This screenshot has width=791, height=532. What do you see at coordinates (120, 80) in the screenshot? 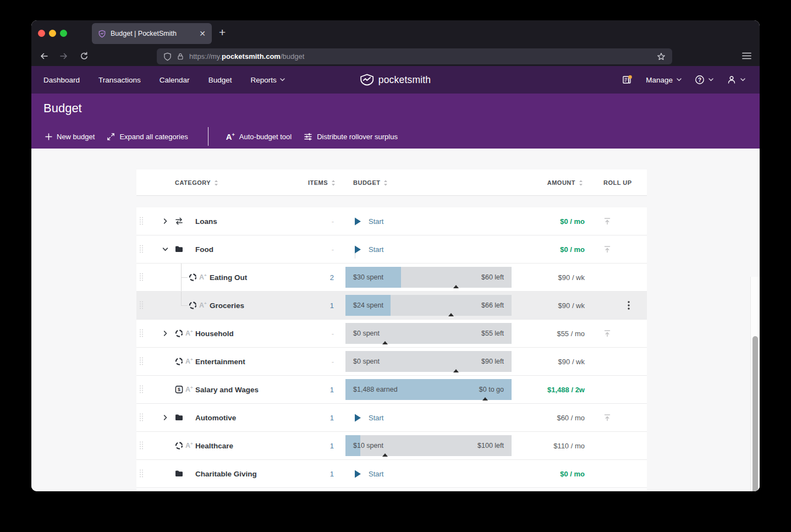
I see `nav-item-transactions: Transactions` at bounding box center [120, 80].